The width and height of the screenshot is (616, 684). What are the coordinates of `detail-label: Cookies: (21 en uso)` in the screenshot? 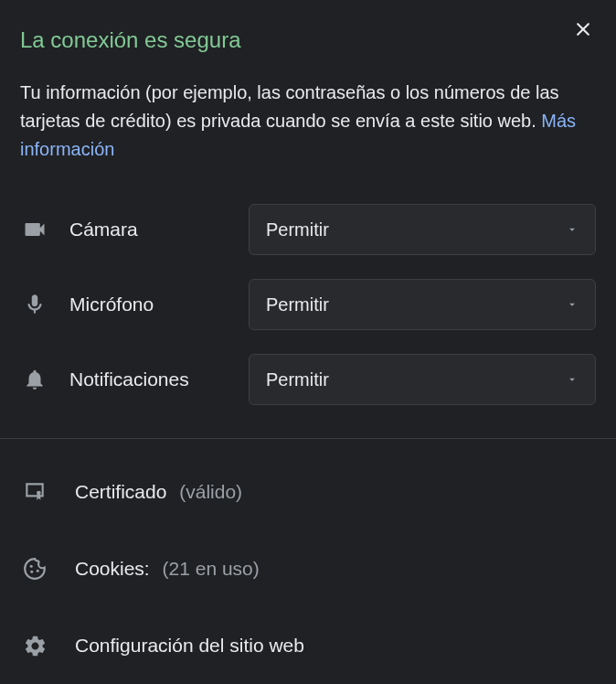 It's located at (167, 569).